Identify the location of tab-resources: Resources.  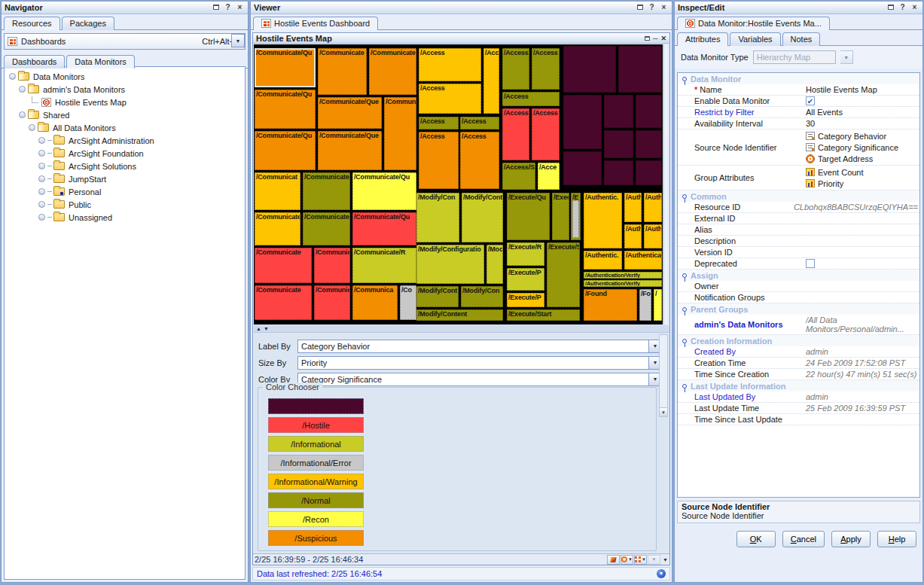
(32, 23).